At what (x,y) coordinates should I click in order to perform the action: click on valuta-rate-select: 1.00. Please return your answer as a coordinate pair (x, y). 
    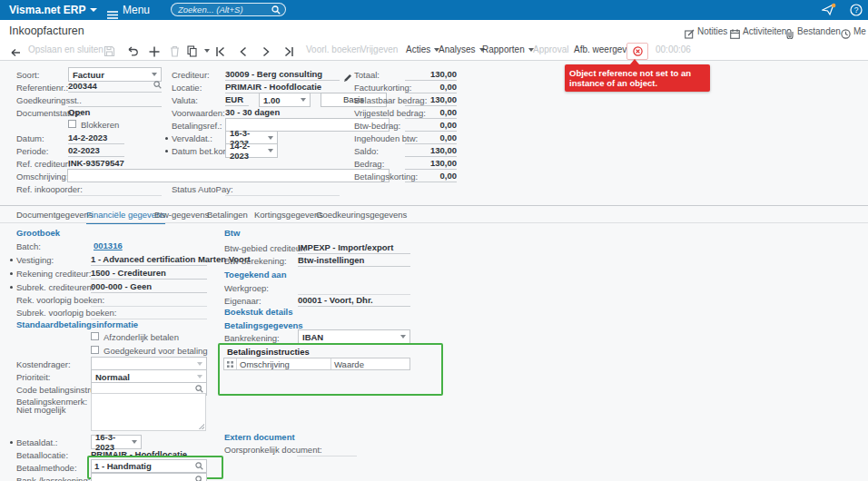
    Looking at the image, I should click on (285, 100).